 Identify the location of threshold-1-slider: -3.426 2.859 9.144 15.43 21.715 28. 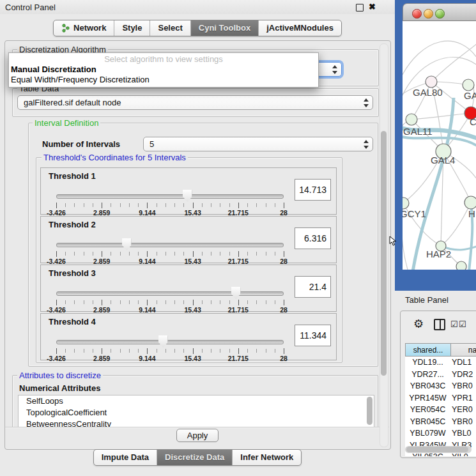
(170, 201).